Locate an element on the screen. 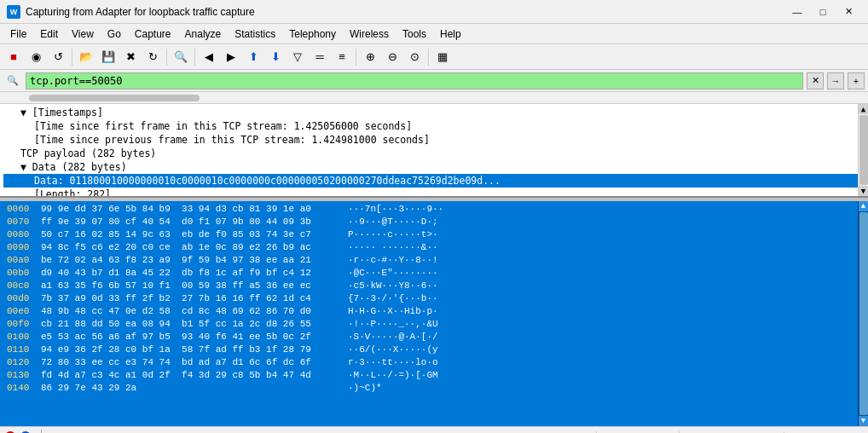  filter-input is located at coordinates (414, 81).